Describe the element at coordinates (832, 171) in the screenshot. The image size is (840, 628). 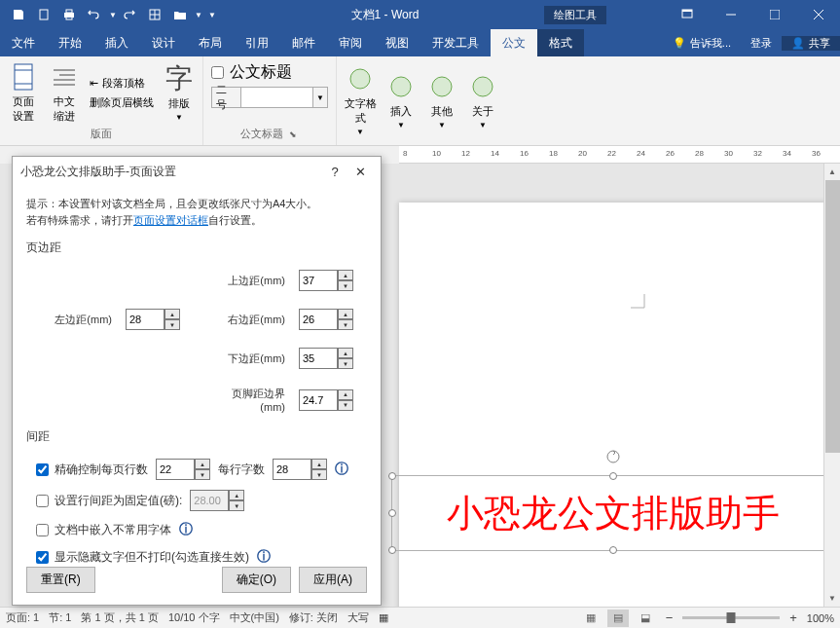
I see `scroll-up-icon: ▲` at that location.